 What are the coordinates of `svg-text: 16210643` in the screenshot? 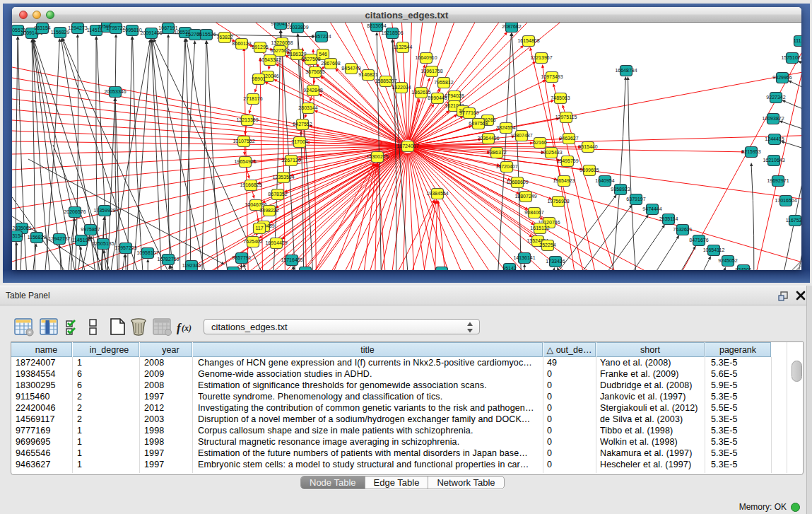 It's located at (773, 160).